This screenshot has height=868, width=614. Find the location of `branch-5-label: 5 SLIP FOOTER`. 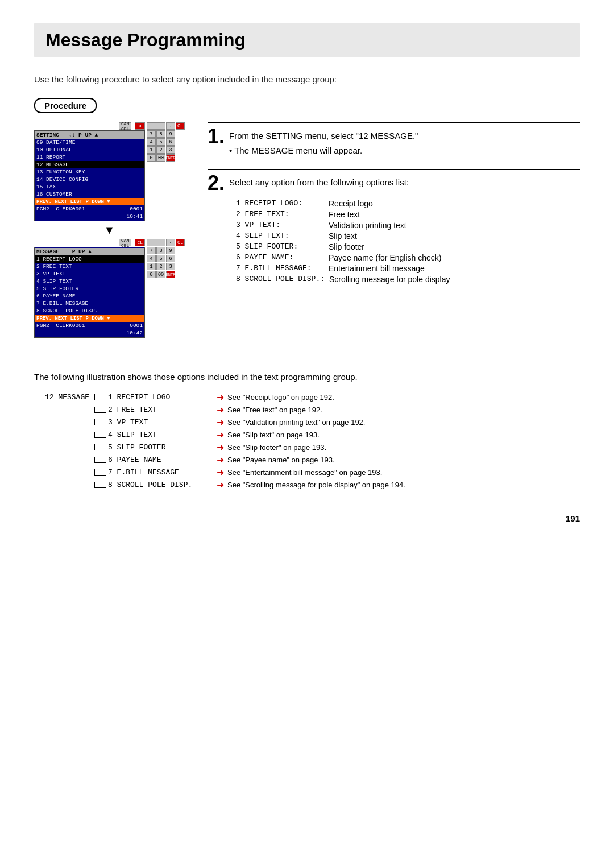

branch-5-label: 5 SLIP FOOTER is located at coordinates (160, 447).